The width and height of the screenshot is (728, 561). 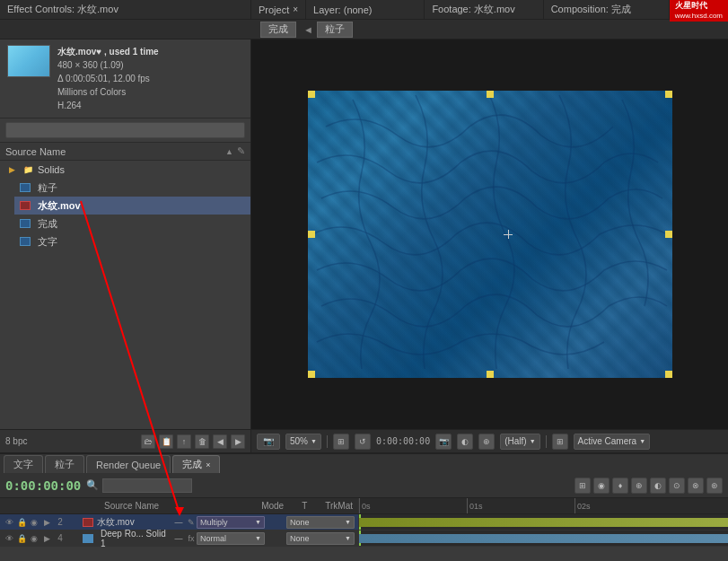 I want to click on expand-icon-1: ▶, so click(x=47, y=522).